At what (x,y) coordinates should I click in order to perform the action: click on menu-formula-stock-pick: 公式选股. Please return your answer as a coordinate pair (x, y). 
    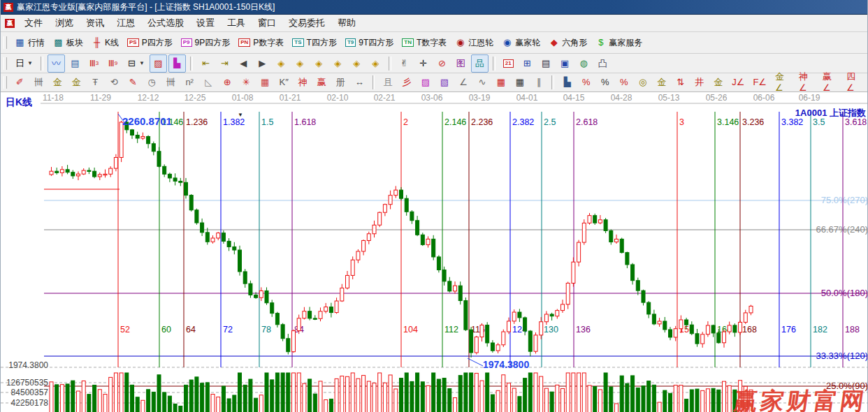
    Looking at the image, I should click on (166, 23).